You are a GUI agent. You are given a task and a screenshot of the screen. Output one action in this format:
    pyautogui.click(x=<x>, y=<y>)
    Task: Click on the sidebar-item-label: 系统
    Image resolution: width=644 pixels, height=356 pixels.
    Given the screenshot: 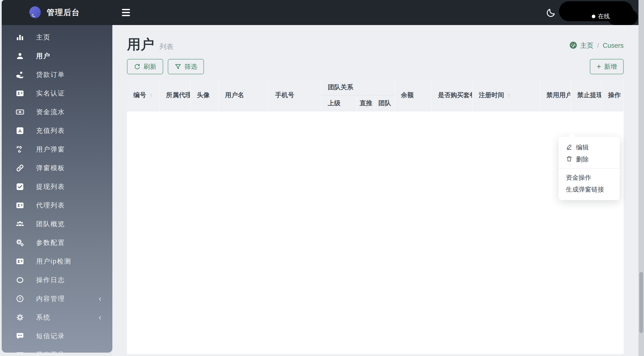 What is the action you would take?
    pyautogui.click(x=43, y=317)
    